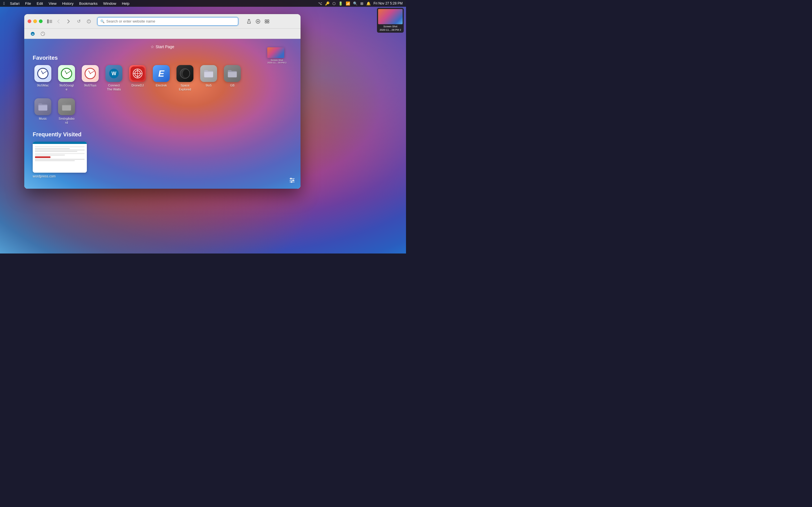 The width and height of the screenshot is (812, 507). I want to click on favorite-icon-9to5google, so click(66, 73).